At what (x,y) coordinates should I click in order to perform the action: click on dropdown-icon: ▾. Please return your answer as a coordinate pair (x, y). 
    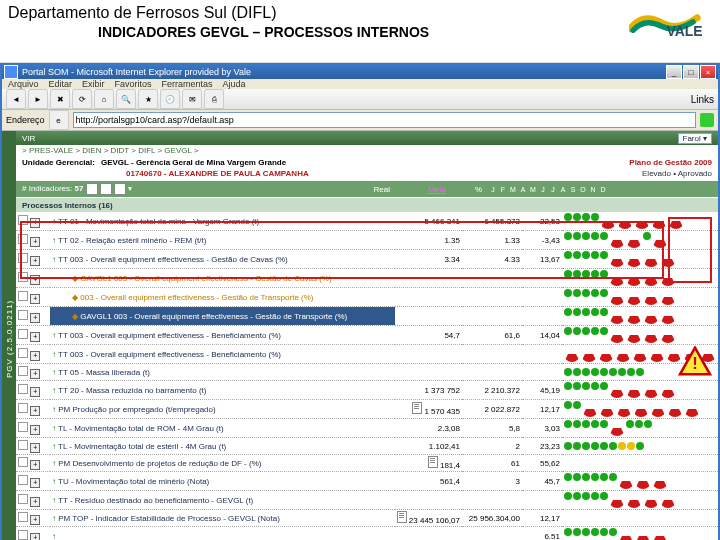
    Looking at the image, I should click on (130, 188).